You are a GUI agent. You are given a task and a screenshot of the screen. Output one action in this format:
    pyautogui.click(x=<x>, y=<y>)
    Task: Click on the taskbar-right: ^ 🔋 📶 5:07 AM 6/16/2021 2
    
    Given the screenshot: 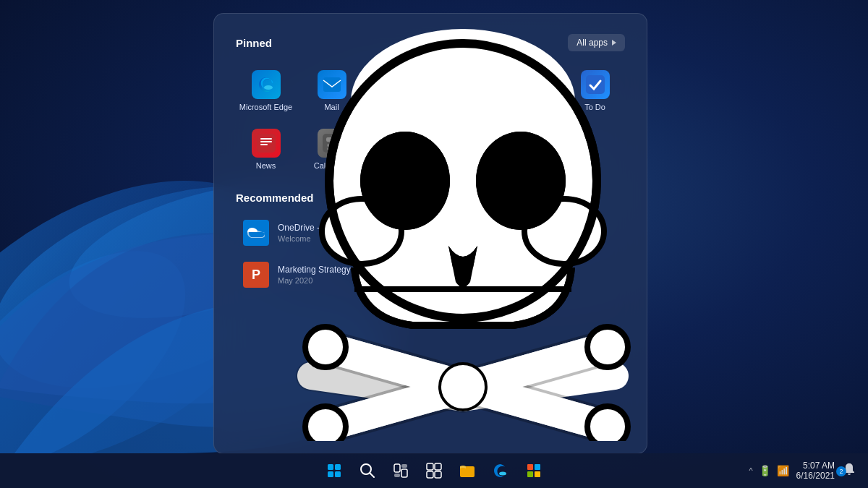 What is the action you would take?
    pyautogui.click(x=803, y=471)
    